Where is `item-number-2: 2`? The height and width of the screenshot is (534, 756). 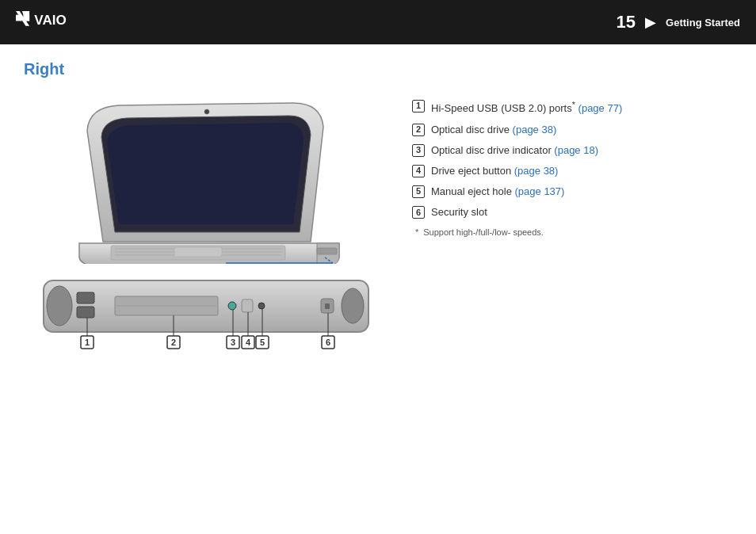 item-number-2: 2 is located at coordinates (418, 130).